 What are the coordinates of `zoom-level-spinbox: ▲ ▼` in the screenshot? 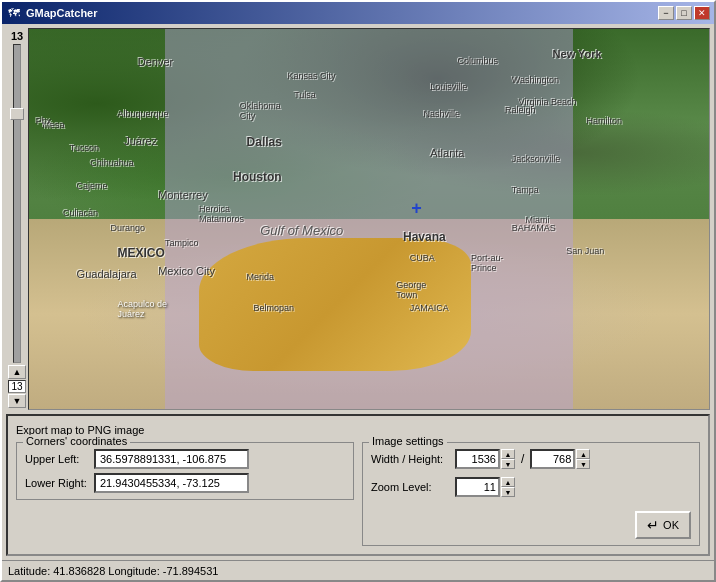 It's located at (485, 487).